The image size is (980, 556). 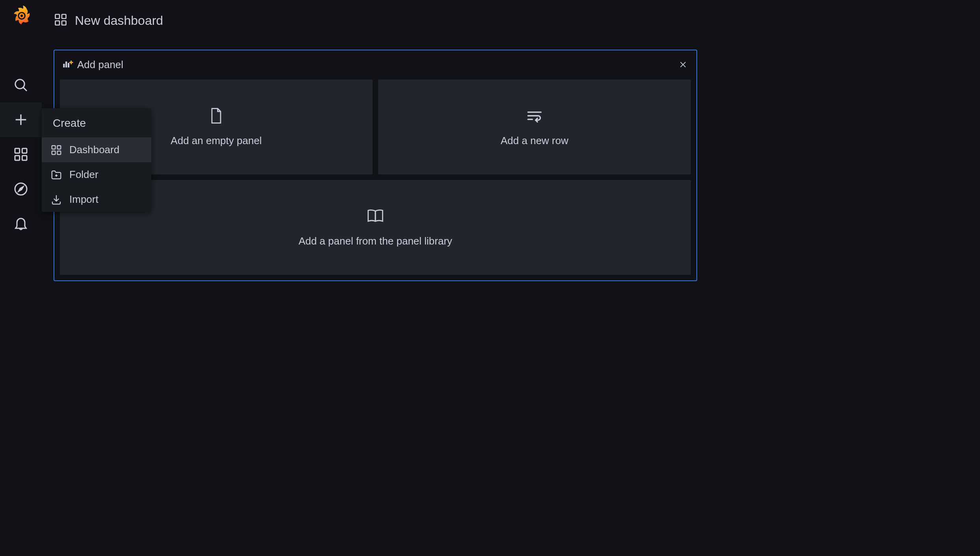 What do you see at coordinates (61, 20) in the screenshot?
I see `dashboard-icon` at bounding box center [61, 20].